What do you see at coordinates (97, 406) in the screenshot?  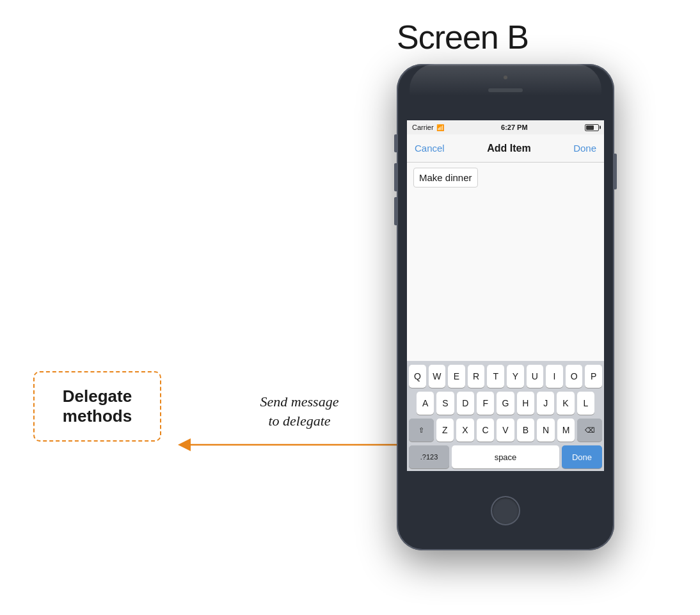 I see `delegate-methods-label: Delegate methods` at bounding box center [97, 406].